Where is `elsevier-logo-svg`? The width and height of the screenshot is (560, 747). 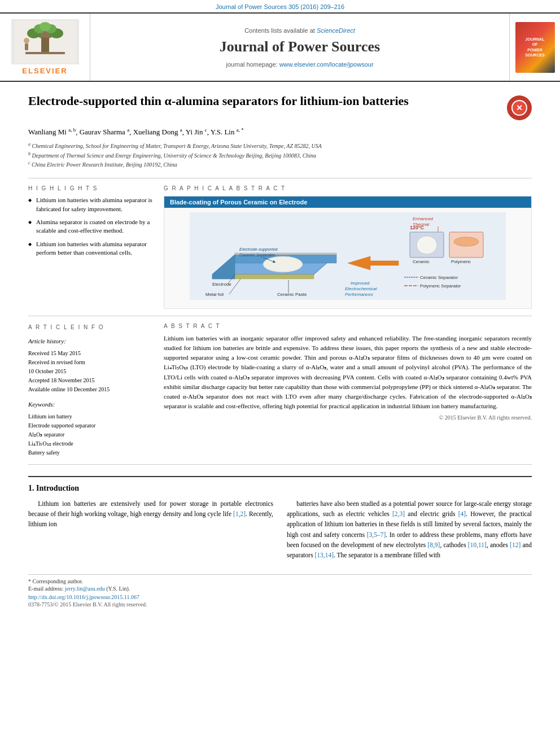
elsevier-logo-svg is located at coordinates (45, 42).